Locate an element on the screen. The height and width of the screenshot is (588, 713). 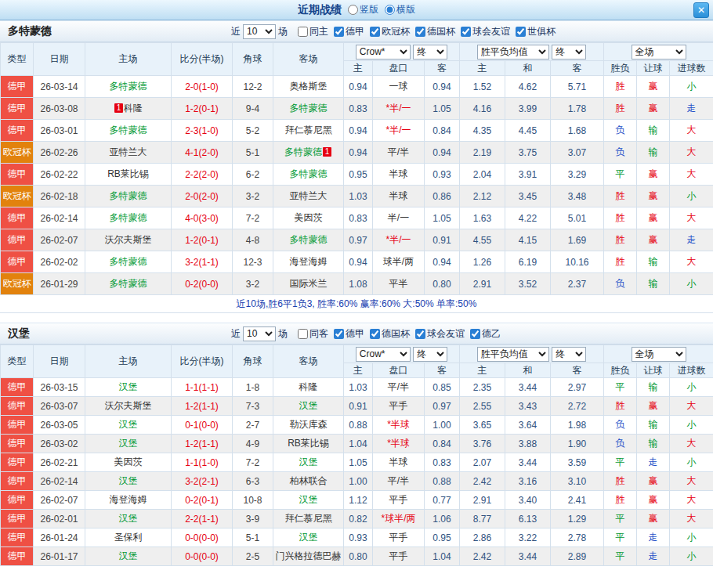
filter-checkbox-label: 同主 is located at coordinates (319, 31).